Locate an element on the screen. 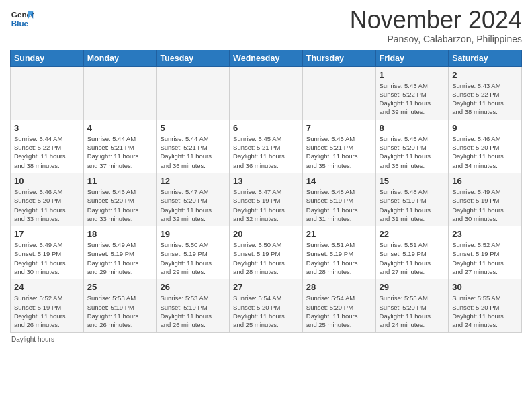 This screenshot has height=411, width=532. day-number: 19 is located at coordinates (193, 234).